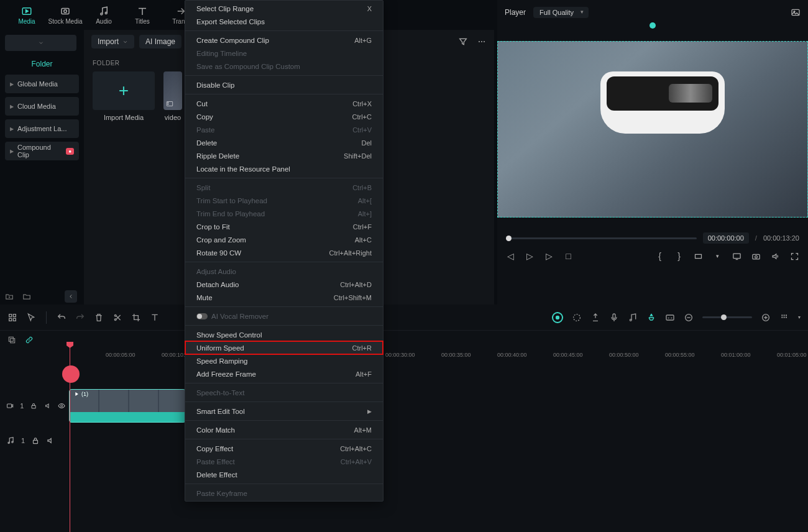 The width and height of the screenshot is (808, 532). What do you see at coordinates (670, 318) in the screenshot?
I see `caption-icon` at bounding box center [670, 318].